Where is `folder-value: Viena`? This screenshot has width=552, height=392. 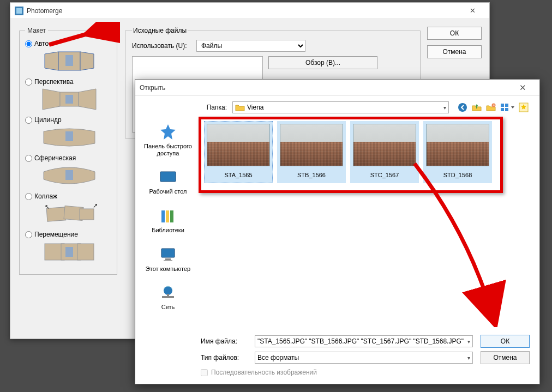
folder-value: Viena is located at coordinates (255, 107).